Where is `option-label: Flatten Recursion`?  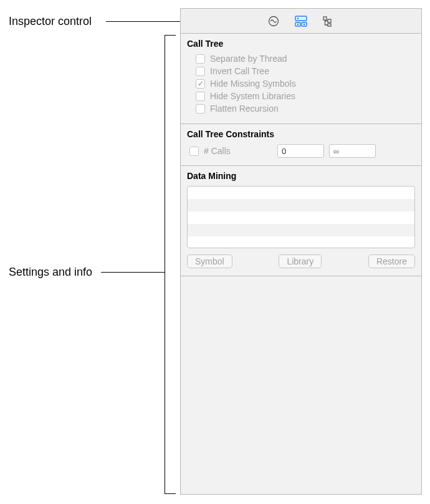
option-label: Flatten Recursion is located at coordinates (244, 109).